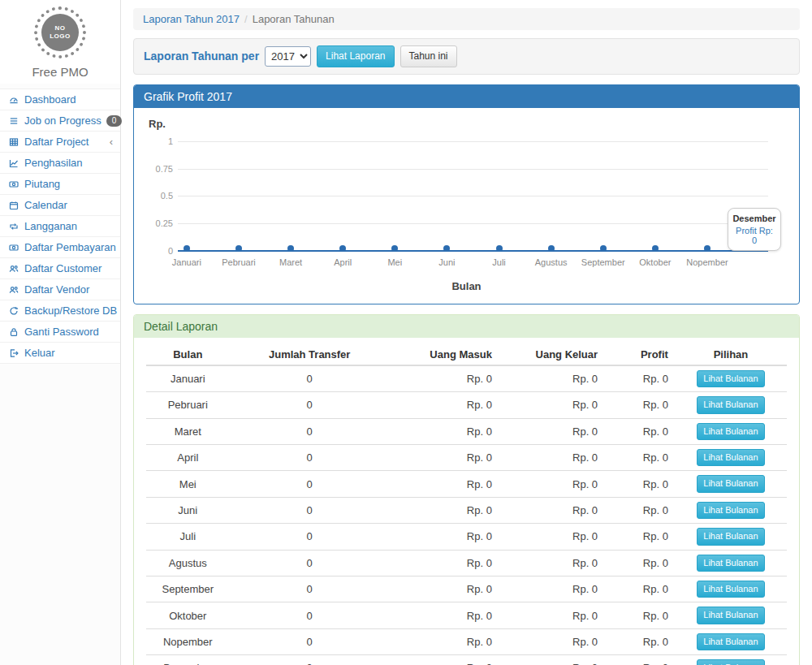 Image resolution: width=812 pixels, height=665 pixels. I want to click on money-icon, so click(13, 184).